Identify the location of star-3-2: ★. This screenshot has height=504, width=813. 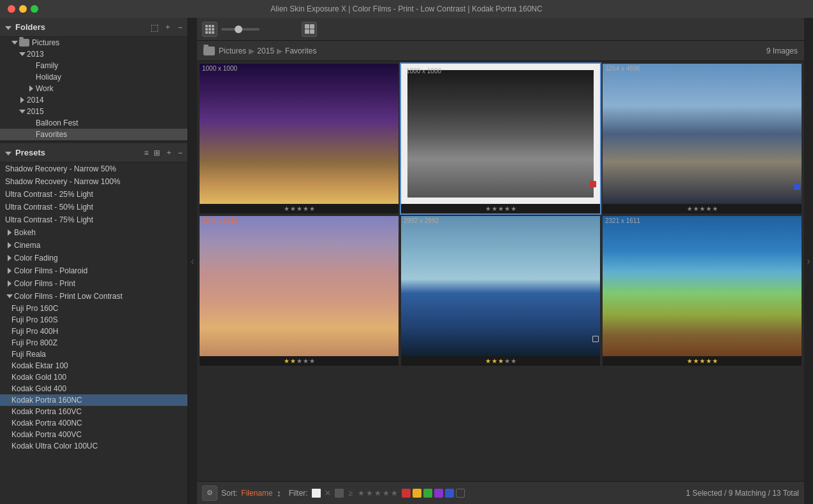
(696, 209).